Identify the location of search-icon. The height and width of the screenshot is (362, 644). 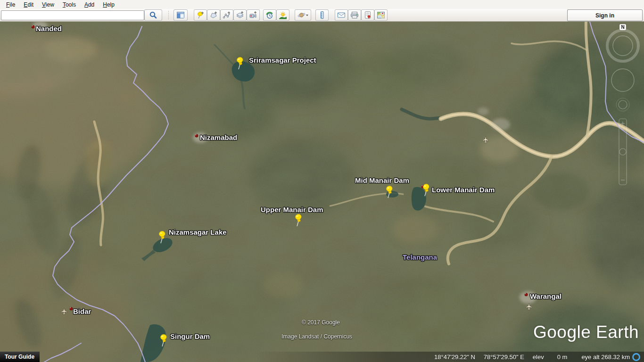
(153, 15).